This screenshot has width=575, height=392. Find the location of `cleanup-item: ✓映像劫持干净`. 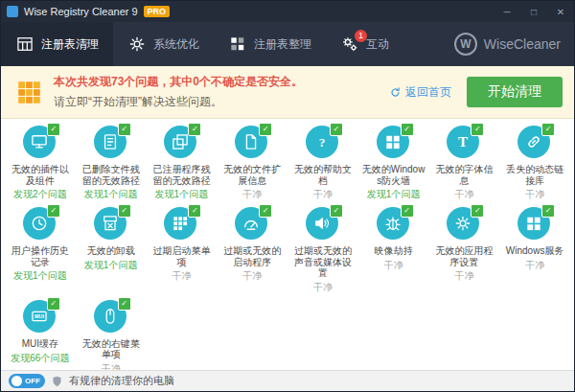

cleanup-item: ✓映像劫持干净 is located at coordinates (394, 249).